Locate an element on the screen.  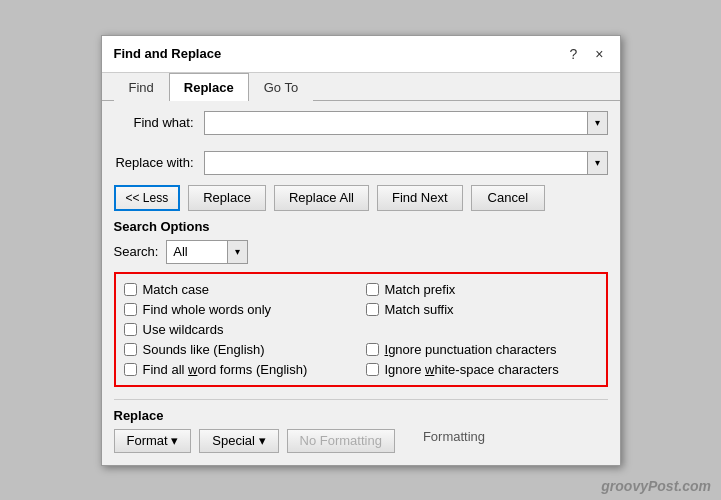
watermark: groovyPost.com is located at coordinates (656, 486).